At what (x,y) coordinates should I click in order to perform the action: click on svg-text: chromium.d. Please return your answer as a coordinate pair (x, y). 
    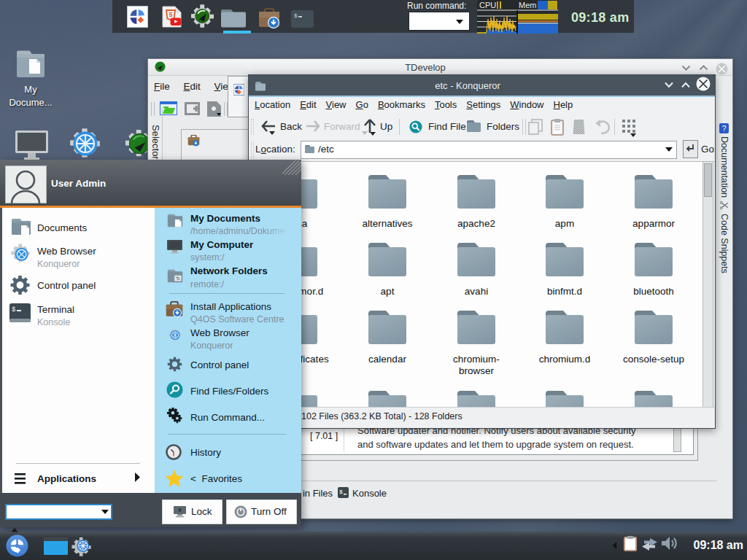
    Looking at the image, I should click on (565, 359).